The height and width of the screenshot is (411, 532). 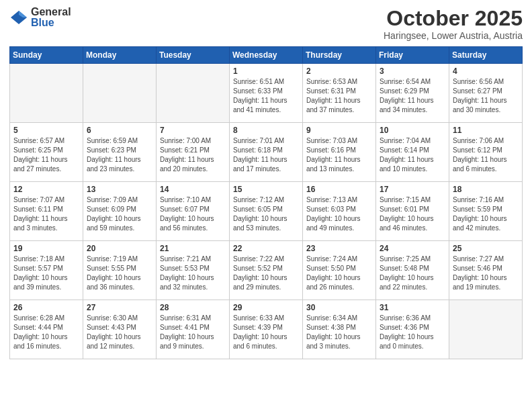 What do you see at coordinates (339, 71) in the screenshot?
I see `day-number: 2` at bounding box center [339, 71].